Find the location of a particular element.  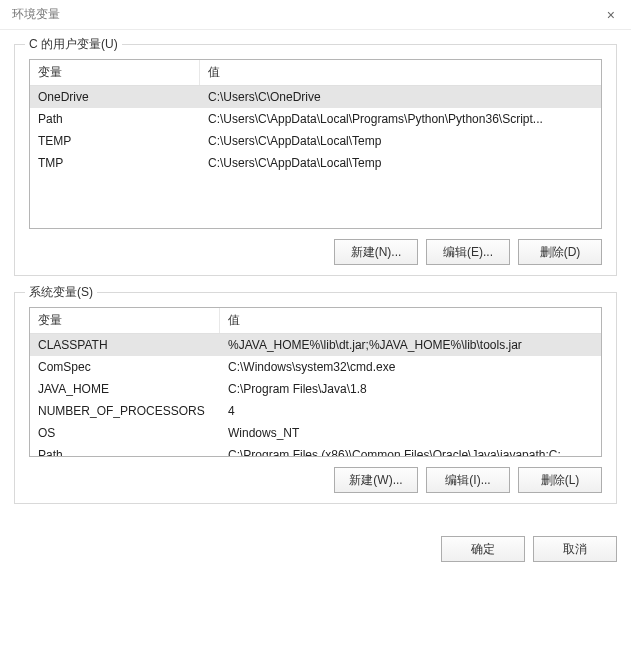

table-row: ComSpecC:\Windows\system32\cmd.exe is located at coordinates (316, 367).